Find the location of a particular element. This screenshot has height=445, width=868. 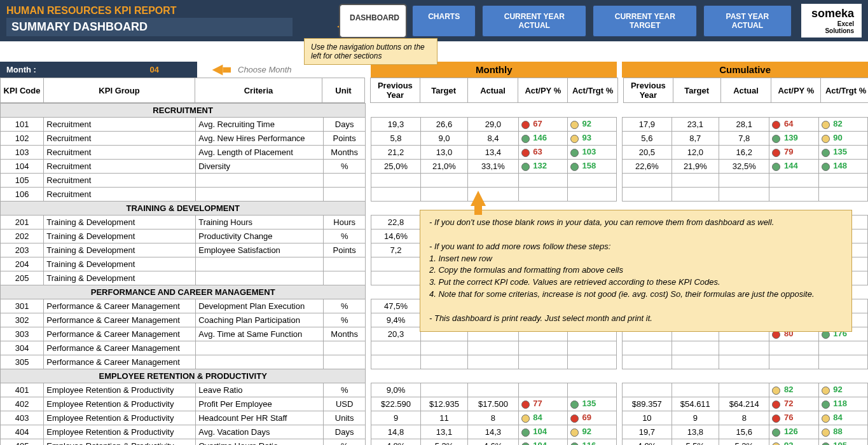

col-m-actpy: Act/PY % is located at coordinates (543, 90).